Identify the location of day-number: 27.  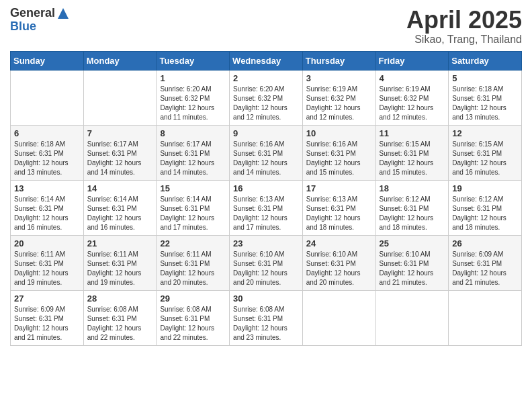
(47, 298).